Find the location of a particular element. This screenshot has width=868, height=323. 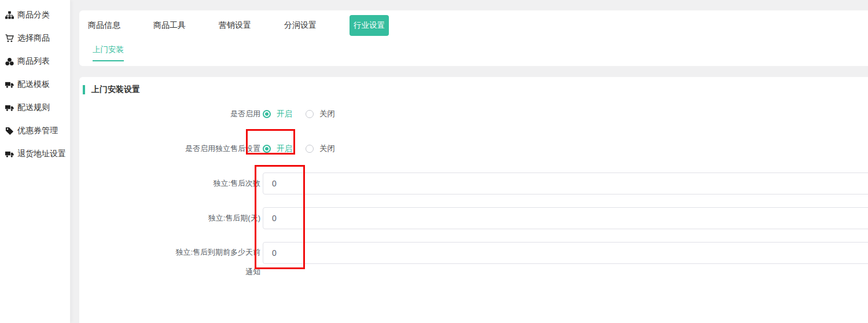

sidebar-item-select-goods: 选择商品 is located at coordinates (35, 38).